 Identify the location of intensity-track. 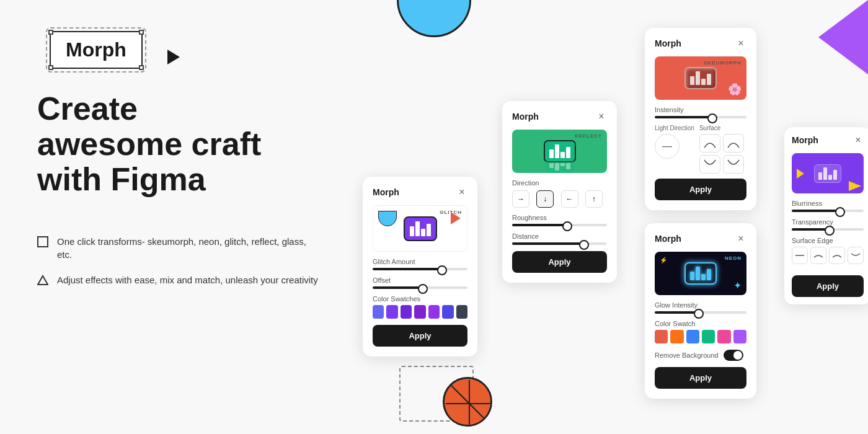
(701, 117).